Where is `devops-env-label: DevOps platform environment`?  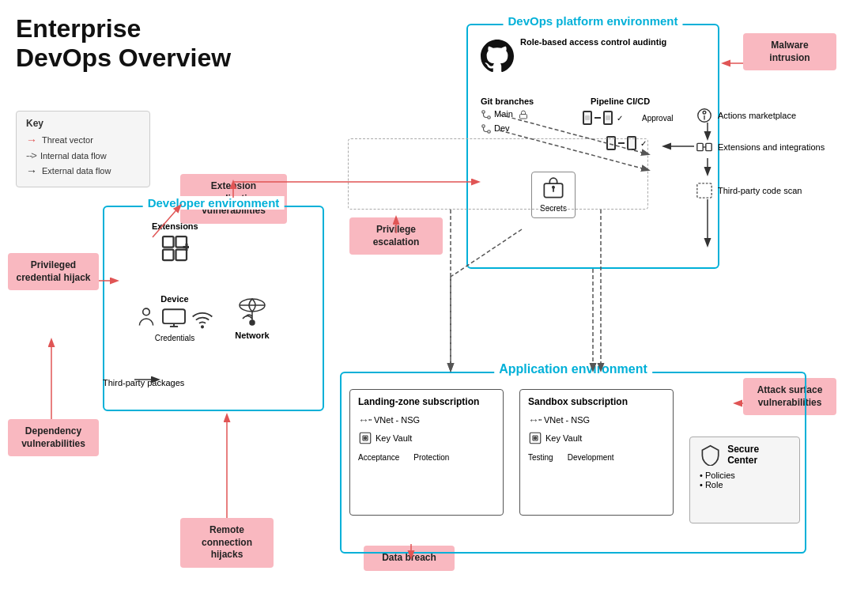 devops-env-label: DevOps platform environment is located at coordinates (593, 21).